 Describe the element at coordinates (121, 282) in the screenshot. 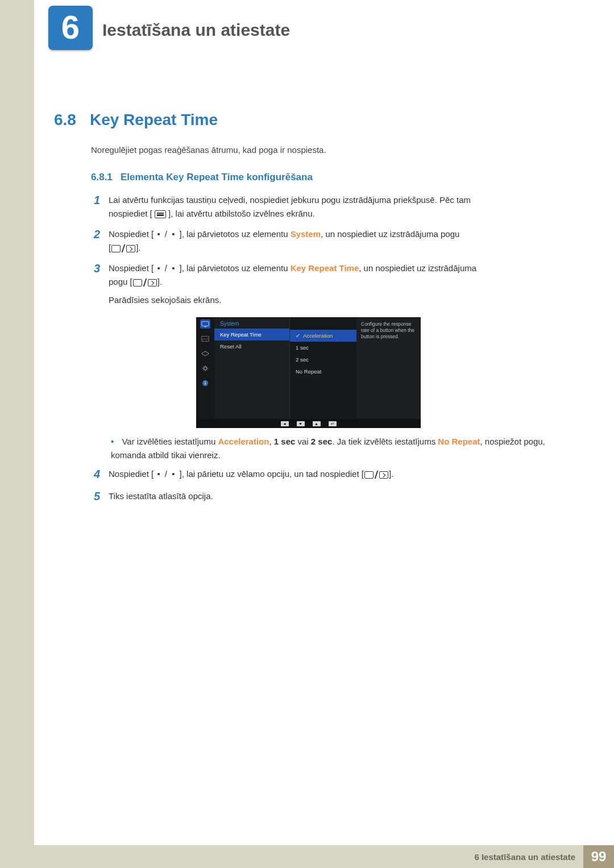

I see `text: pogu [` at that location.